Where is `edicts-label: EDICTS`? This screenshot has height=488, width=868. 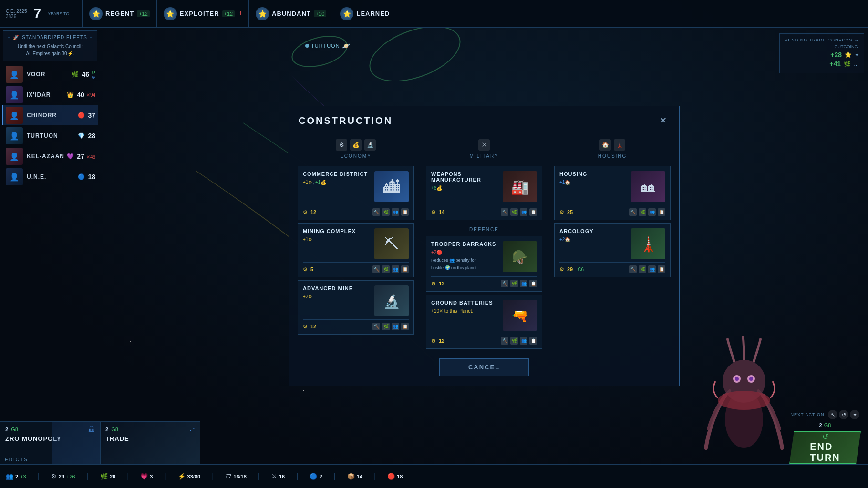
edicts-label: EDICTS is located at coordinates (16, 459).